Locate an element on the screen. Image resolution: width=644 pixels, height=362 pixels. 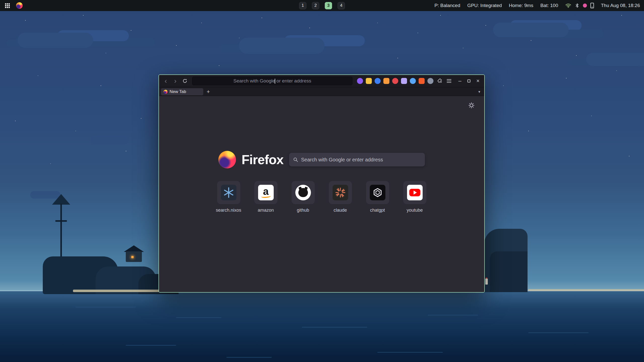
tab-bar: New Tab + ▾ is located at coordinates (321, 92).